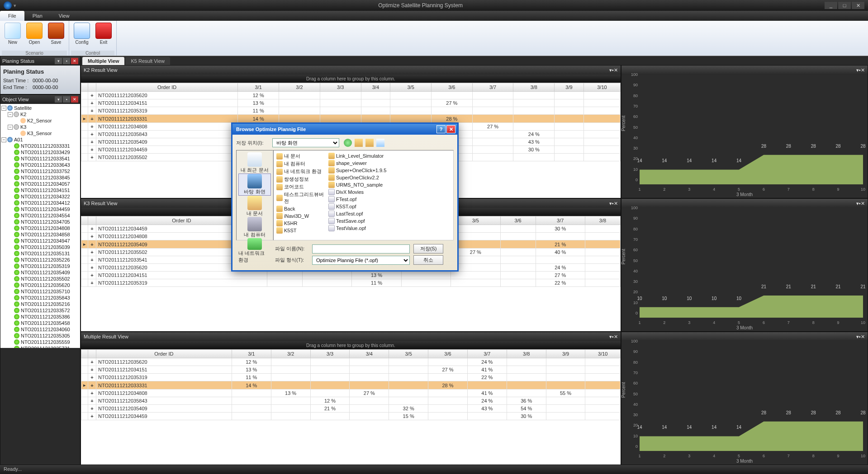 The height and width of the screenshot is (474, 868). I want to click on exit-button: Exit, so click(104, 33).